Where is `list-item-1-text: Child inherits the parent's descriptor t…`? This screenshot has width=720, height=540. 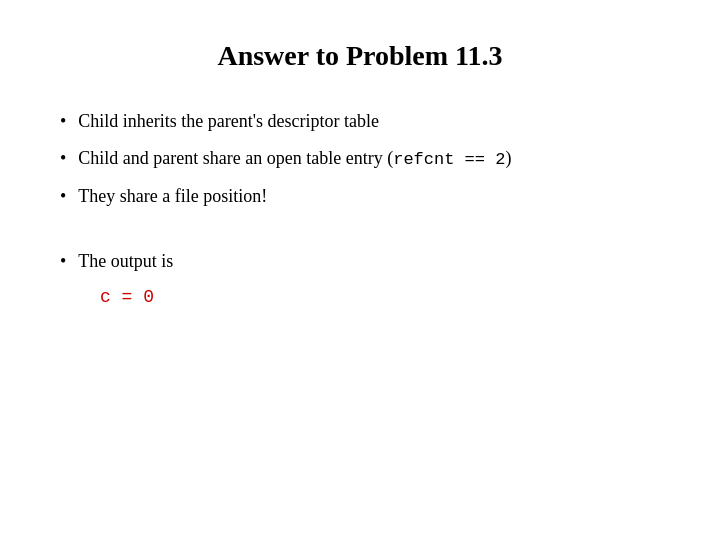
list-item-1-text: Child inherits the parent's descriptor t… is located at coordinates (228, 122).